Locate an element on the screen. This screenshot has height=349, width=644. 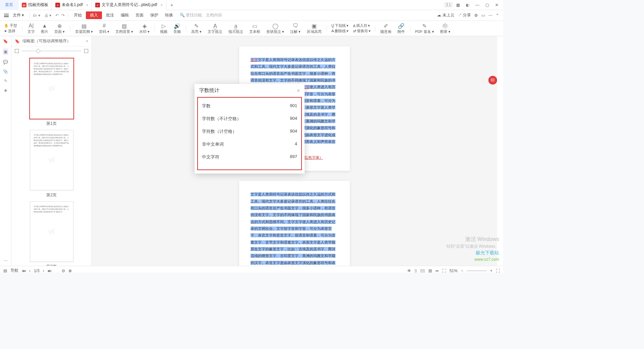
share-button: ↗ 分享 is located at coordinates (464, 15).